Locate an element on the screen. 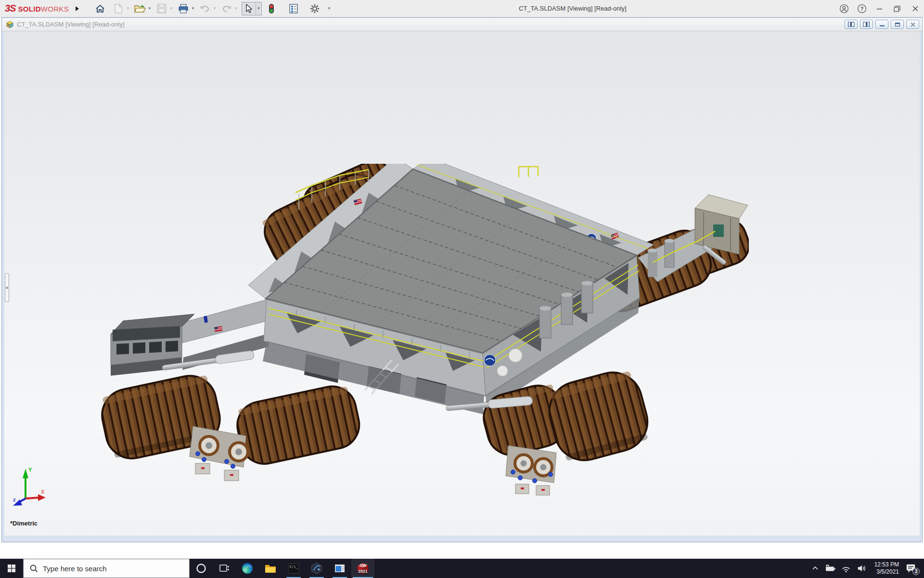  minimize-icon is located at coordinates (880, 9).